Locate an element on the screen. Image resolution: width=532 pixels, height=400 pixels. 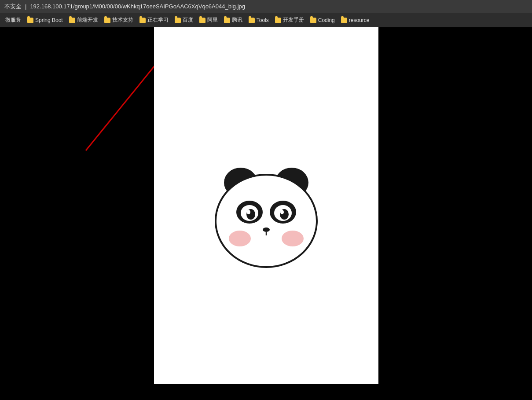
bookmark-zhengzaixuexi: 正在学习 is located at coordinates (154, 20).